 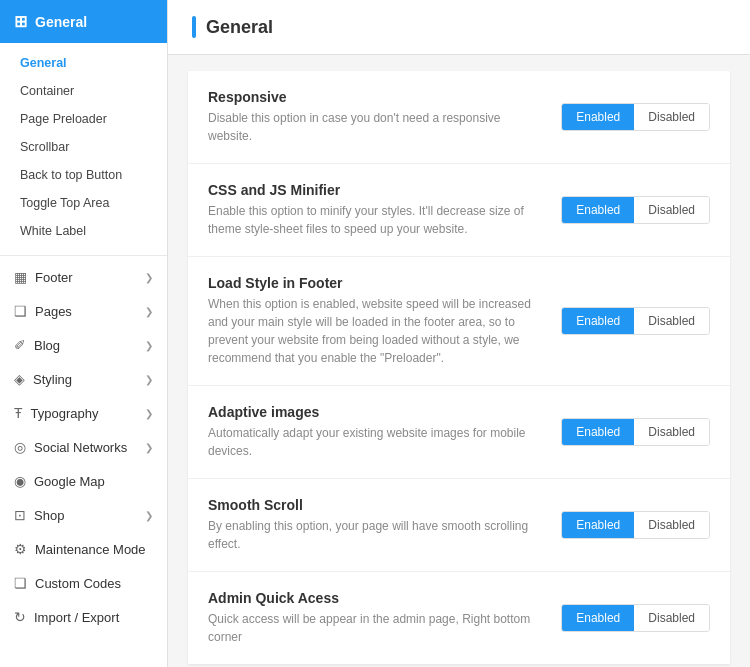 What do you see at coordinates (20, 515) in the screenshot?
I see `shop-icon: ⊡` at bounding box center [20, 515].